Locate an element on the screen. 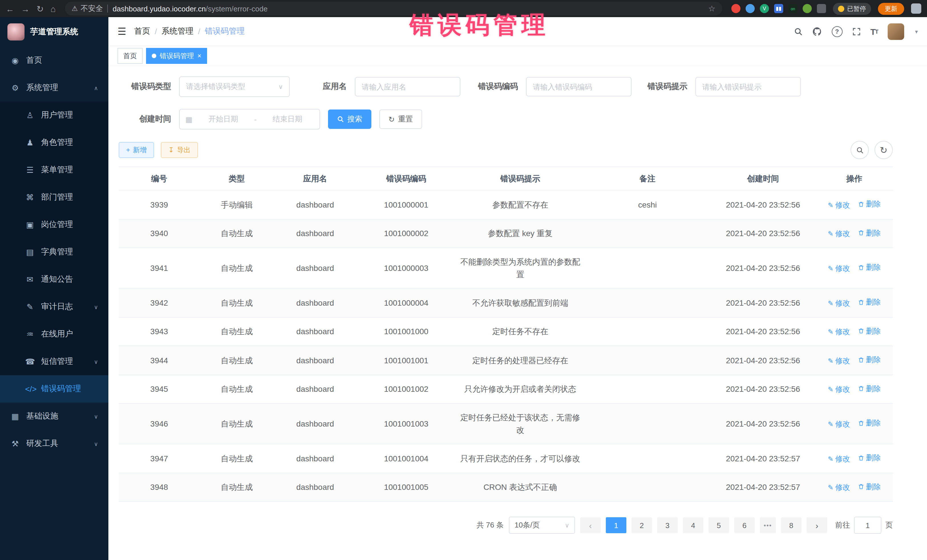 The width and height of the screenshot is (927, 560). sidebar-item-error-code-mgmt: </> 错误码管理 is located at coordinates (54, 389).